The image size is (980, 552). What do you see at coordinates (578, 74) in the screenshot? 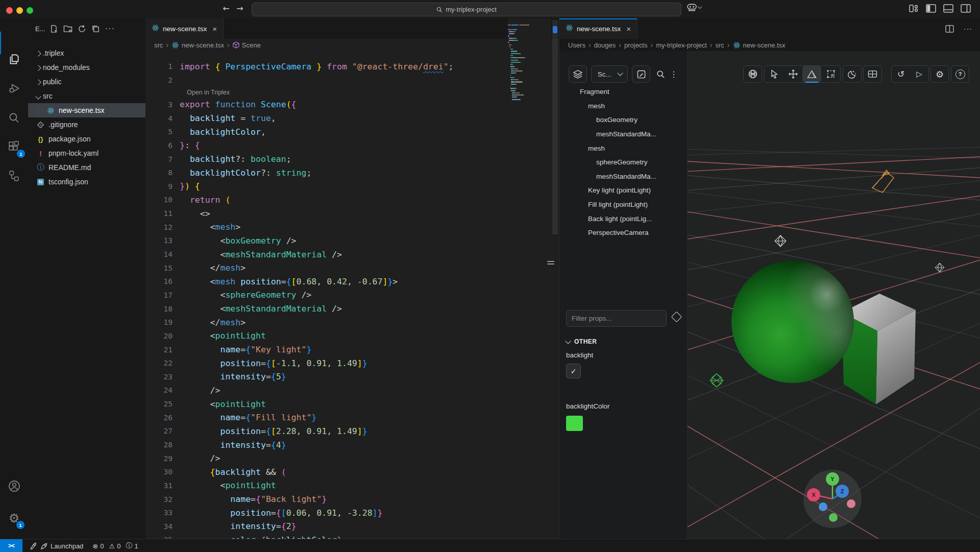
I see `layers-button` at bounding box center [578, 74].